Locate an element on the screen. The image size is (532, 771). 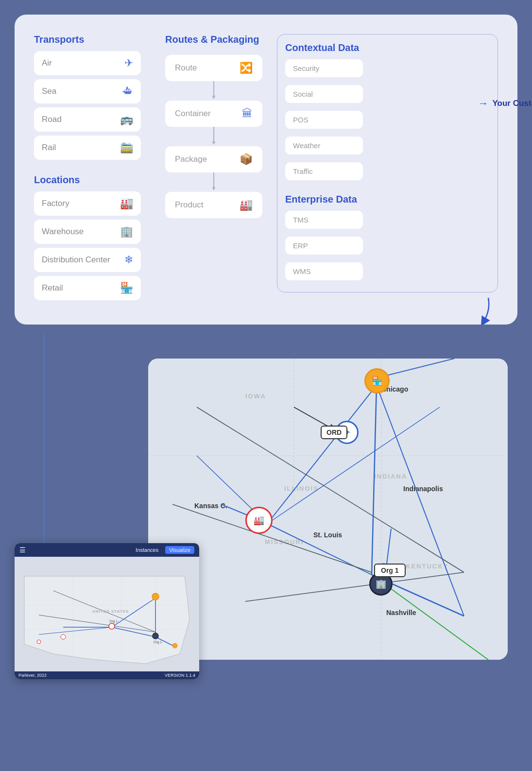
contextual-box: Contextual Data Security Social POS Weat… is located at coordinates (388, 163).